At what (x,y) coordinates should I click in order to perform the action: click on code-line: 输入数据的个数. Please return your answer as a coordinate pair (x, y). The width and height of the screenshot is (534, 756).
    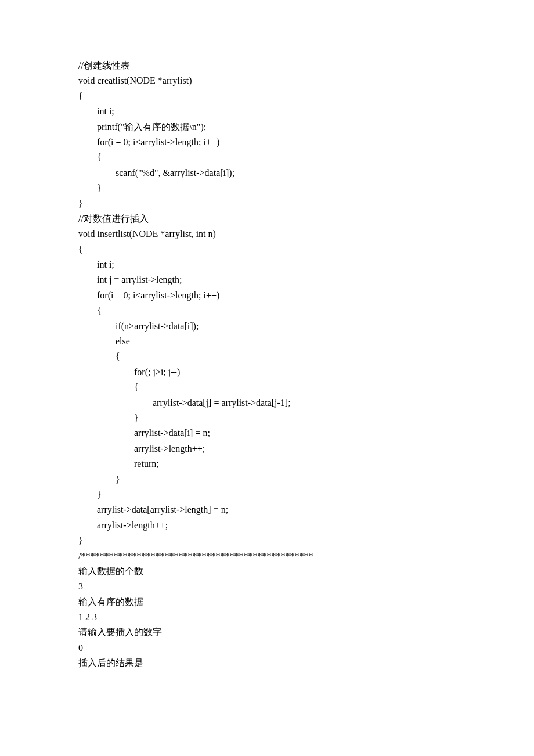
    Looking at the image, I should click on (267, 571).